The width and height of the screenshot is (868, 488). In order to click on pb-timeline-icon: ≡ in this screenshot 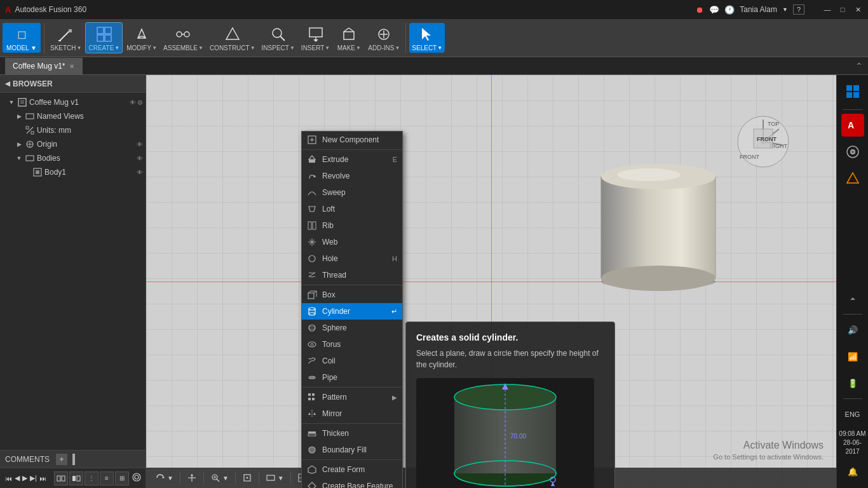, I will do `click(107, 478)`.